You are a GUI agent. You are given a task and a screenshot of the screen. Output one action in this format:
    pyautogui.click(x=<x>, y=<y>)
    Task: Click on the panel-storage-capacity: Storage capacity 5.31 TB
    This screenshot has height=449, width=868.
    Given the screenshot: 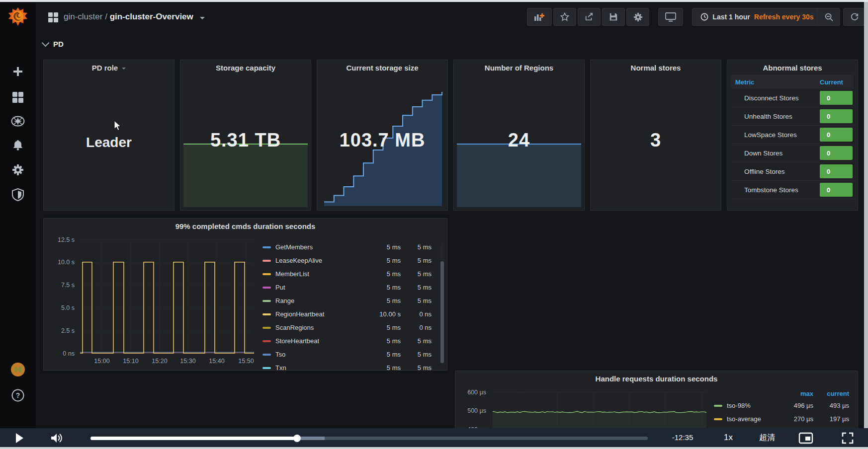 What is the action you would take?
    pyautogui.click(x=246, y=135)
    